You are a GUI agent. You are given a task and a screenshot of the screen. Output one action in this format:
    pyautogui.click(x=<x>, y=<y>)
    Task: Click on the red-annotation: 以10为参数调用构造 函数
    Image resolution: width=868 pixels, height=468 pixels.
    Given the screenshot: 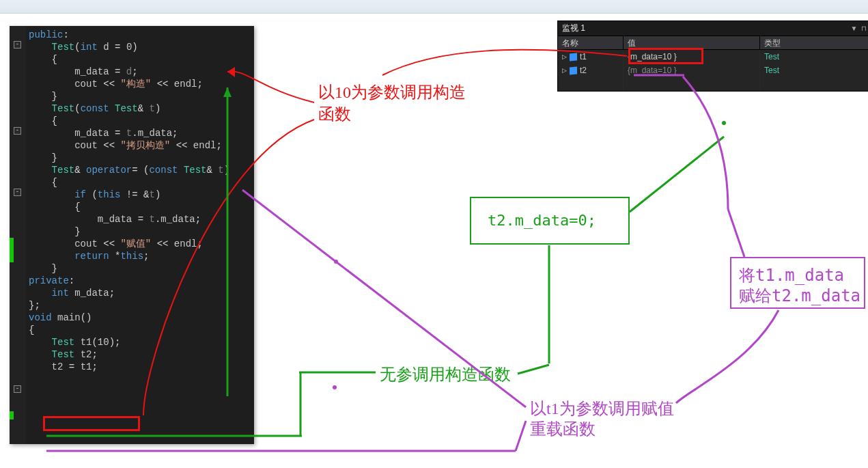 What is the action you would take?
    pyautogui.click(x=392, y=103)
    